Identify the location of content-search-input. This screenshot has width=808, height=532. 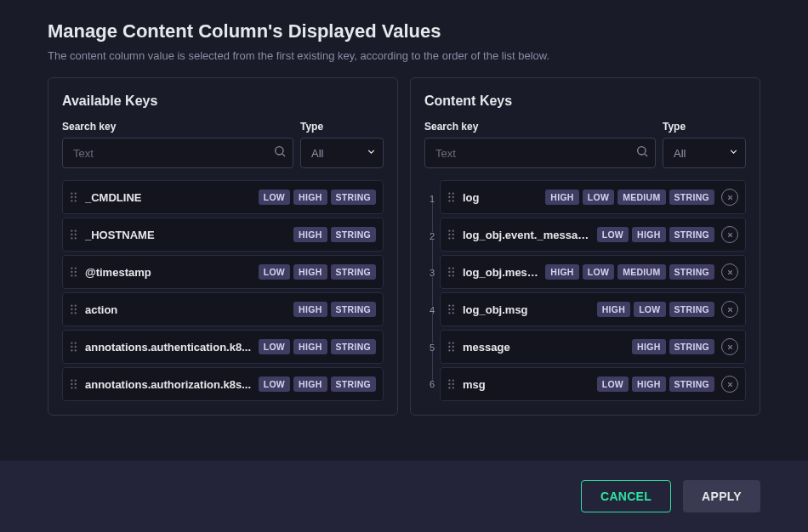
(540, 153).